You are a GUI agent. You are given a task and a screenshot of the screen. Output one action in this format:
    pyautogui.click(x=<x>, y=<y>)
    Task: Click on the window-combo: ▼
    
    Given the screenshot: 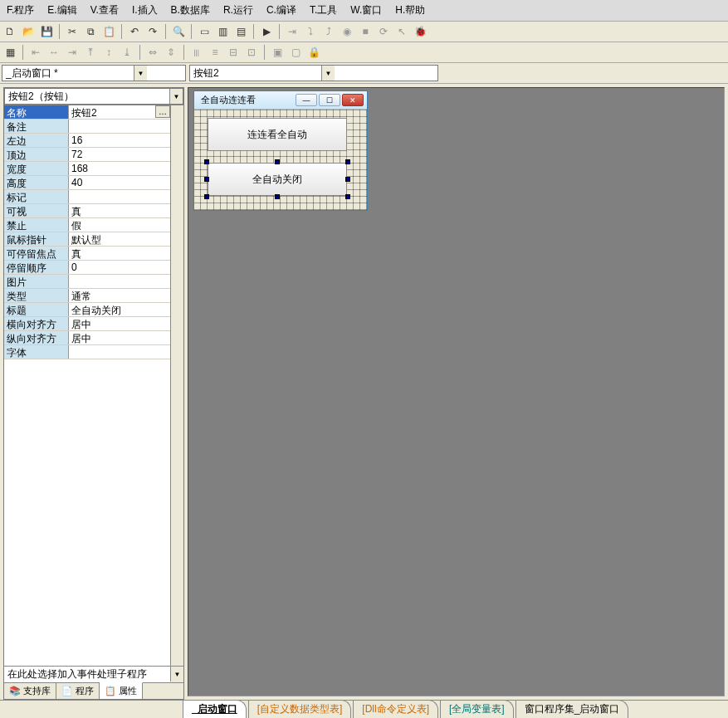 What is the action you would take?
    pyautogui.click(x=94, y=73)
    